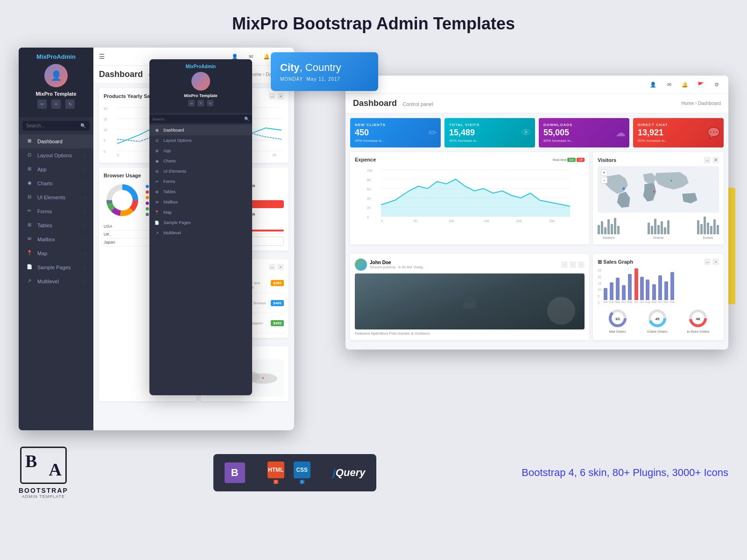  I want to click on sidebar-item-charts: ◉Charts ›, so click(56, 183).